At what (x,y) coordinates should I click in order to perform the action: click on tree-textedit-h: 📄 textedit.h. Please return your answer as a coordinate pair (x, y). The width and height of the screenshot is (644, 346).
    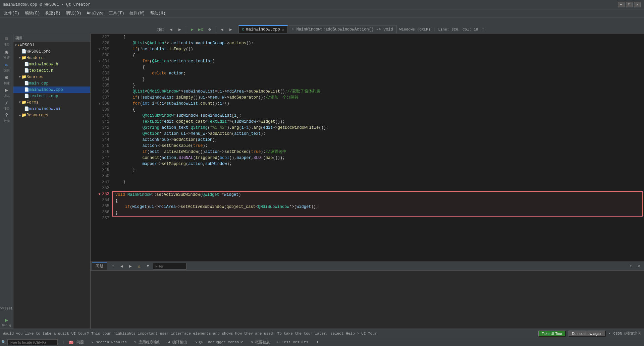
    Looking at the image, I should click on (52, 70).